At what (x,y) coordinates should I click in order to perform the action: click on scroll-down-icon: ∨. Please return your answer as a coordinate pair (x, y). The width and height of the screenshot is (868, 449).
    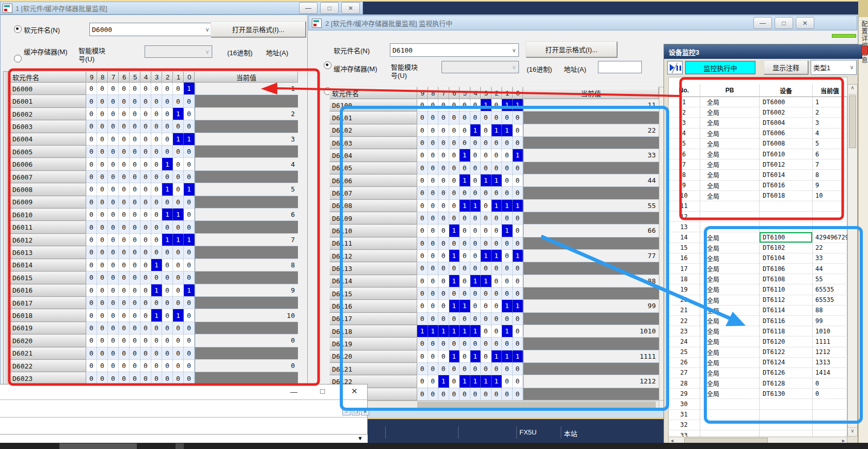
    Looking at the image, I should click on (853, 431).